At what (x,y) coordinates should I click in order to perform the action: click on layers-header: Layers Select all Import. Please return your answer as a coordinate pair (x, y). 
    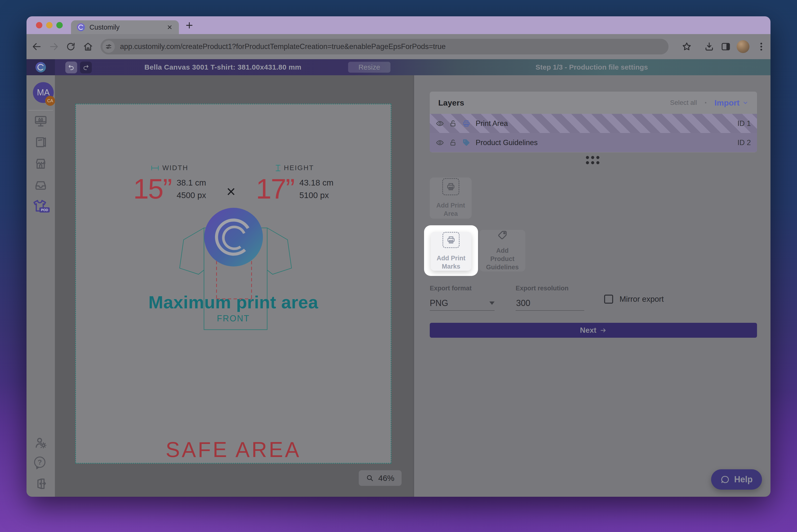
    Looking at the image, I should click on (593, 103).